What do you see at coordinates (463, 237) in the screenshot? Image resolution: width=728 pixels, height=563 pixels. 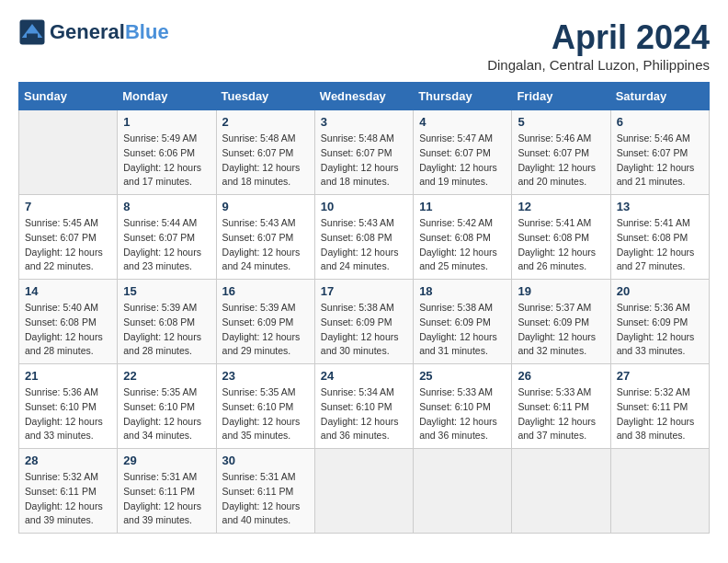 I see `calendar-cell: 11Sunrise: 5:42 AM Sunset: 6:08 PM Dayli…` at bounding box center [463, 237].